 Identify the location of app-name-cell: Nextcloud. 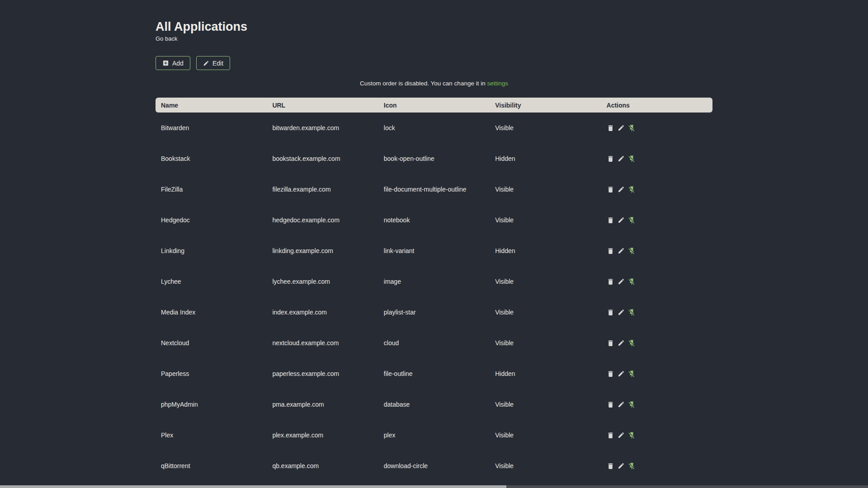
(211, 343).